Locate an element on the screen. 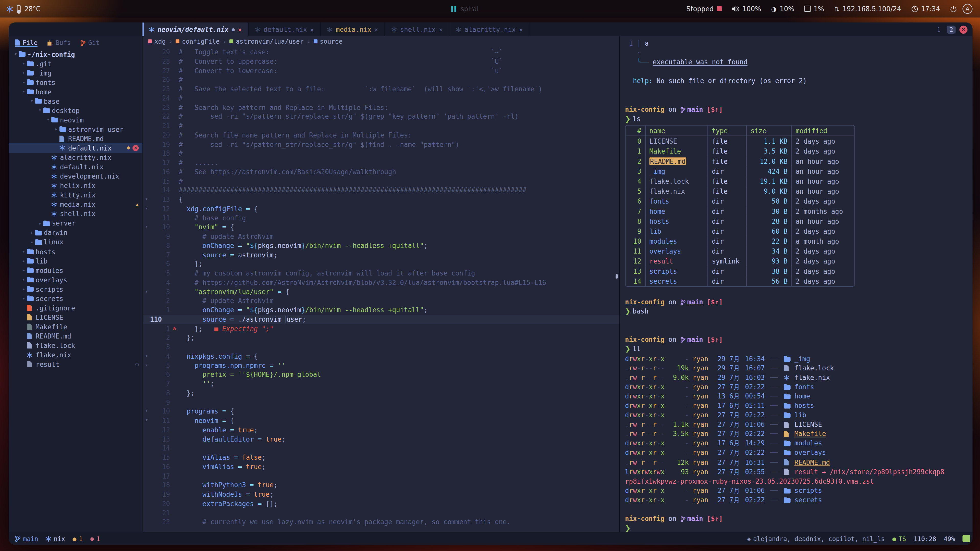  nix-logo-icon is located at coordinates (10, 9).